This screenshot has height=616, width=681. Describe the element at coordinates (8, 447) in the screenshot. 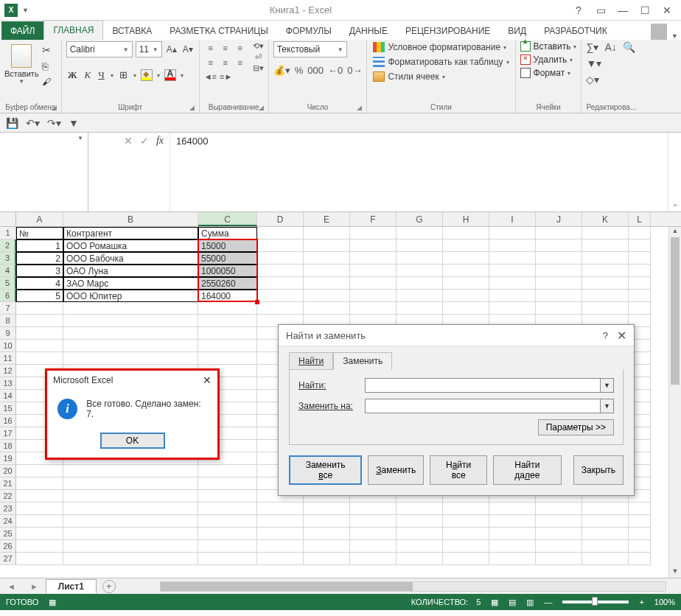

I see `row-header-18: 18` at that location.